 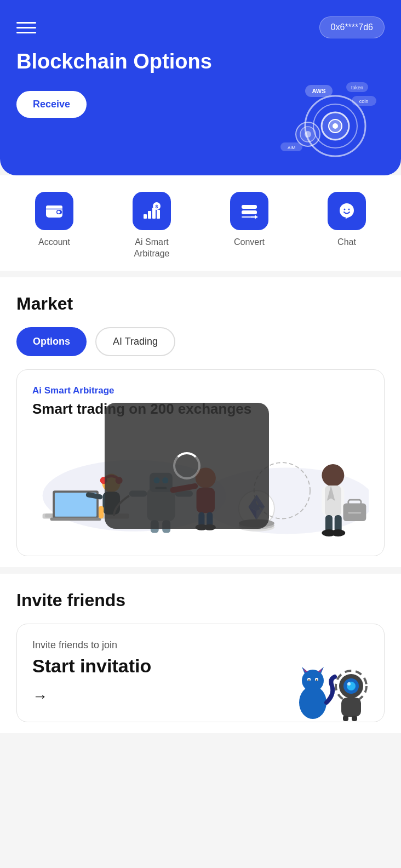 I want to click on quick-actions: Account $ Ai SmartArbitrage, so click(x=200, y=223).